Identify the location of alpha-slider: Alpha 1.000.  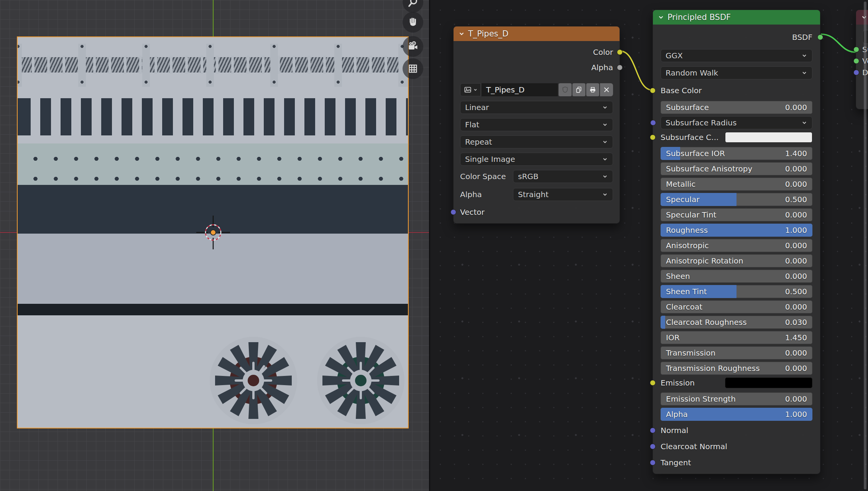
(736, 414).